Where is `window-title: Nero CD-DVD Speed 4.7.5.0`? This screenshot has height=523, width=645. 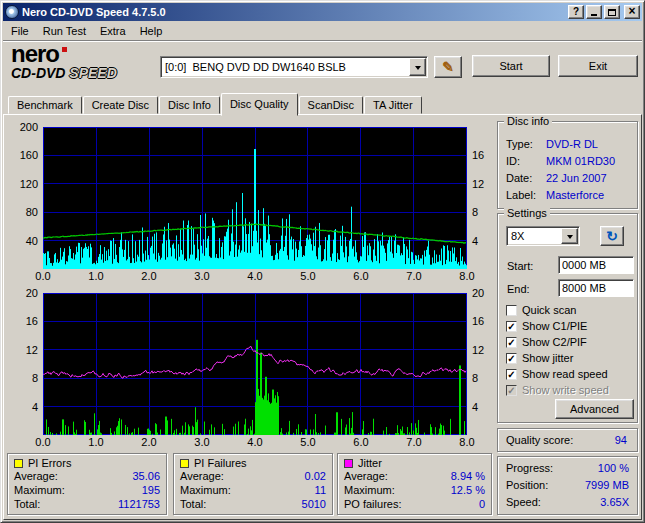
window-title: Nero CD-DVD Speed 4.7.5.0 is located at coordinates (294, 12).